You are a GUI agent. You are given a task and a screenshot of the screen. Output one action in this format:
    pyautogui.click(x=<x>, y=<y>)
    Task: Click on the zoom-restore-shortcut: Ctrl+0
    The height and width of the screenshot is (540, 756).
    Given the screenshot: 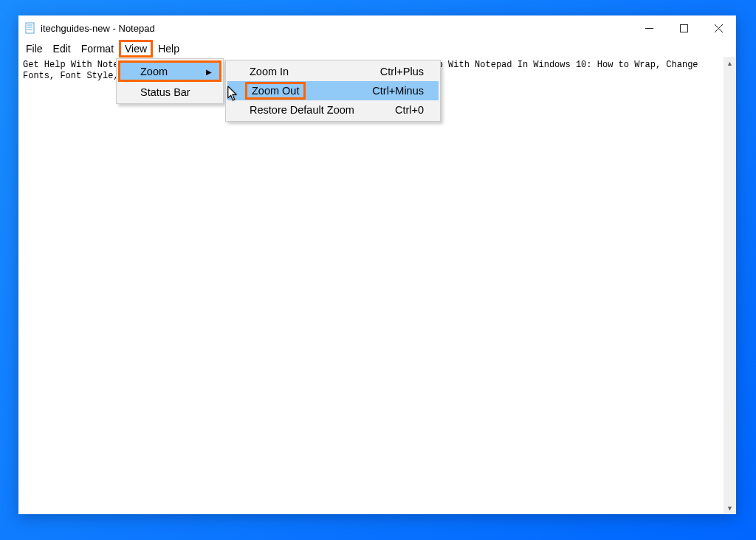 What is the action you would take?
    pyautogui.click(x=410, y=110)
    